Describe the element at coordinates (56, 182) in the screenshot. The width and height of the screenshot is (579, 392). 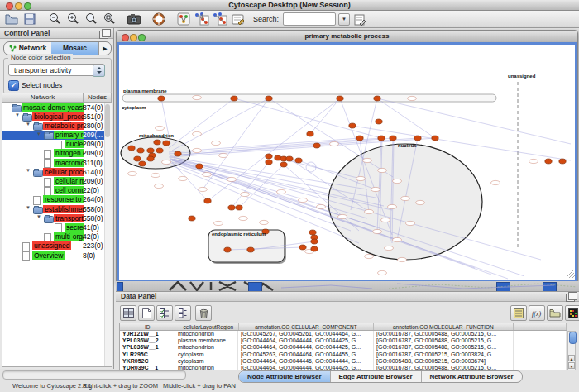
I see `tree-row: cellular metabo209(0)` at that location.